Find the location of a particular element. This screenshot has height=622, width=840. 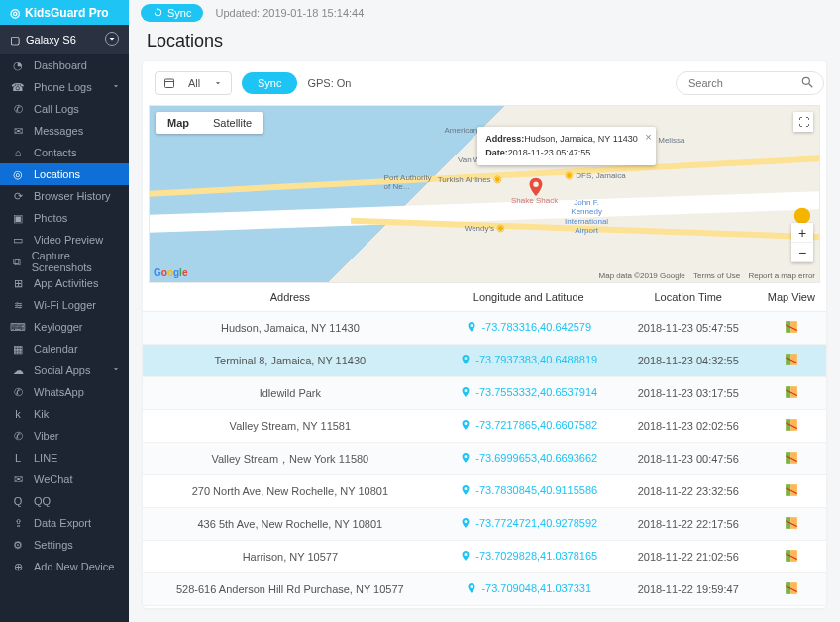

sidebar-item-qq: QQQ is located at coordinates (64, 501).